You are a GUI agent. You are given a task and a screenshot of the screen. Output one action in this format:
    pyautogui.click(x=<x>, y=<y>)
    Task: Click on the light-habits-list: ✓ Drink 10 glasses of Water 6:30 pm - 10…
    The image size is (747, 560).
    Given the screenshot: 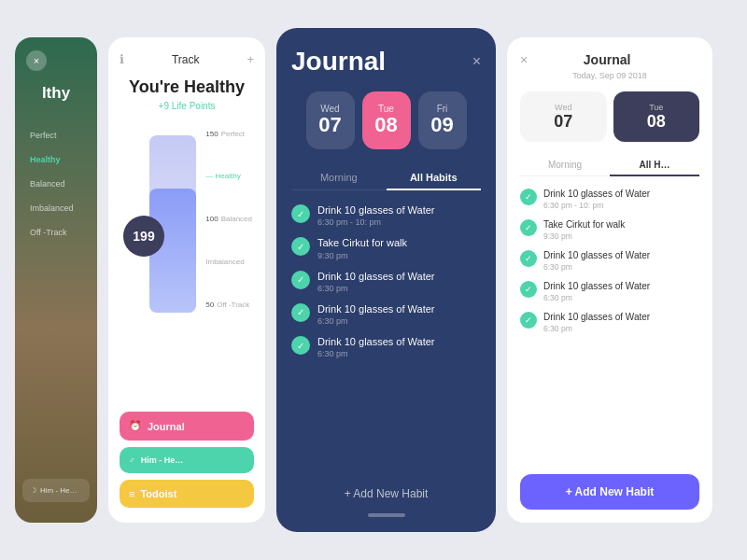 What is the action you would take?
    pyautogui.click(x=610, y=330)
    